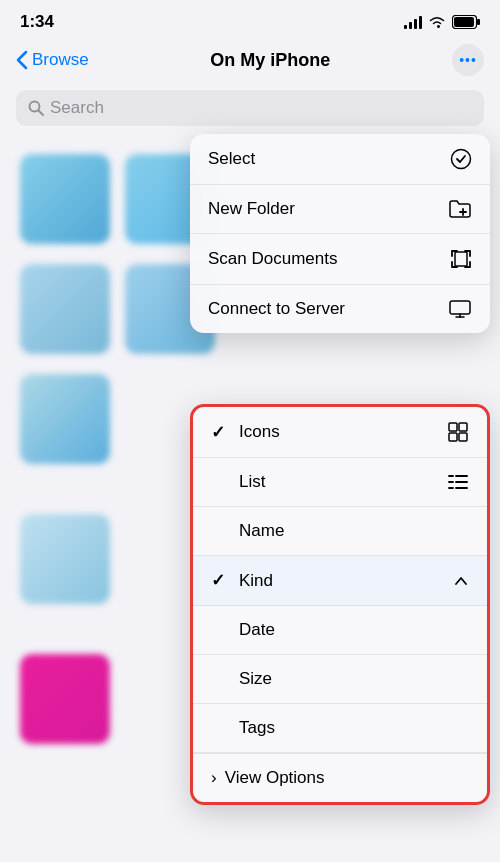  What do you see at coordinates (221, 580) in the screenshot?
I see `kind-checkmark: ✓` at bounding box center [221, 580].